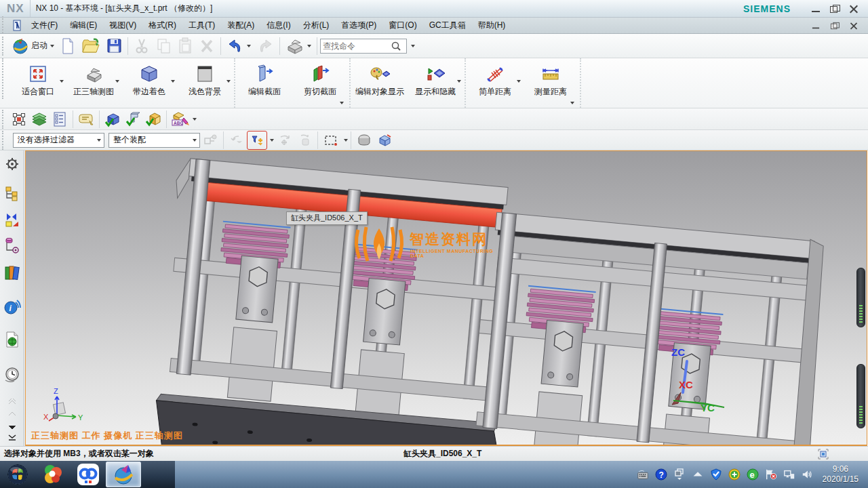 This screenshot has width=868, height=488. I want to click on save-button, so click(114, 46).